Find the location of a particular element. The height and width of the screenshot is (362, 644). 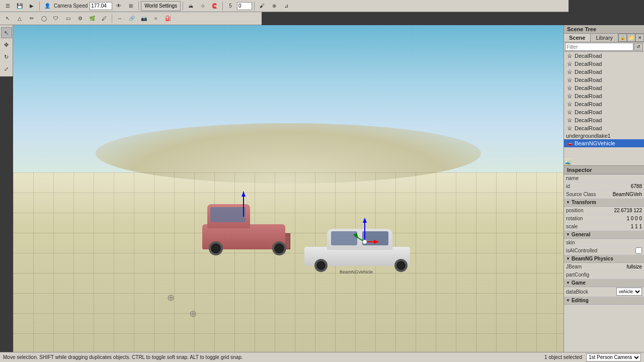

file-icon: ☰ is located at coordinates (8, 6).